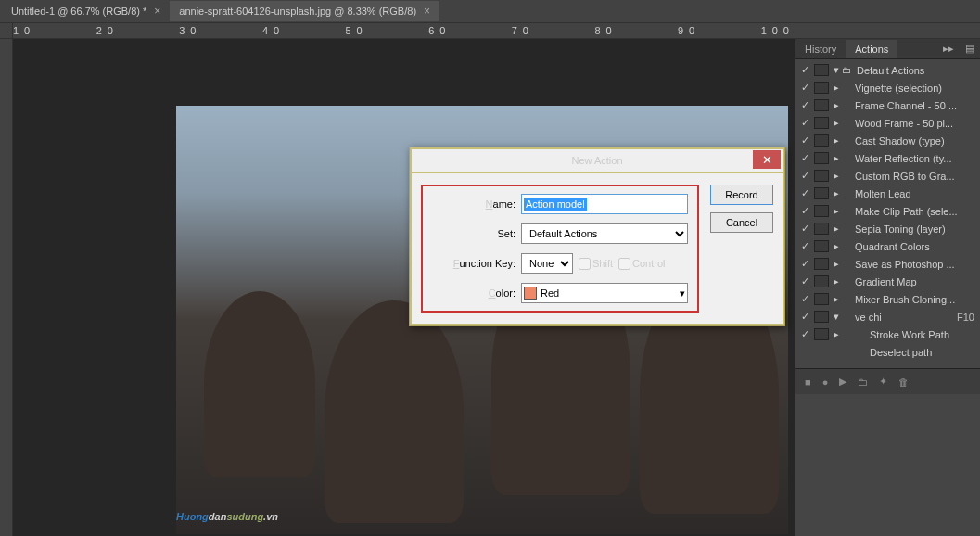 This screenshot has height=536, width=980. Describe the element at coordinates (888, 158) in the screenshot. I see `action-row: ✓▸Water Reflection (ty...` at that location.